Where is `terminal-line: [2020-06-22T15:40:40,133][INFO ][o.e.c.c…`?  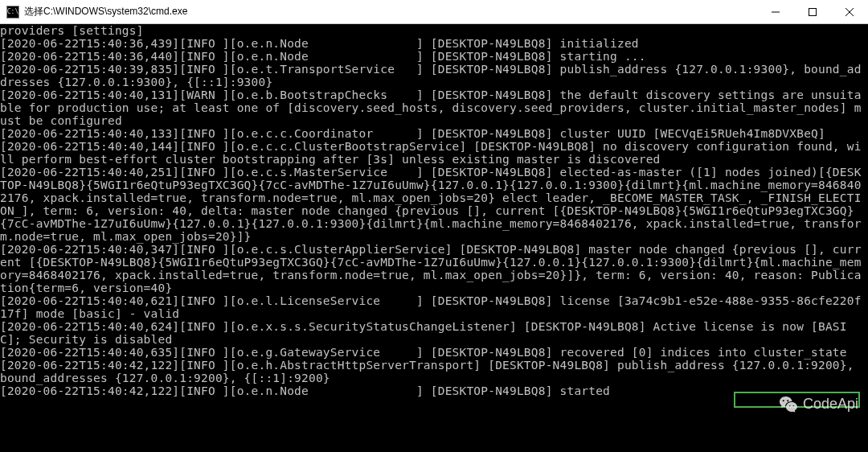 terminal-line: [2020-06-22T15:40:40,133][INFO ][o.e.c.c… is located at coordinates (434, 134).